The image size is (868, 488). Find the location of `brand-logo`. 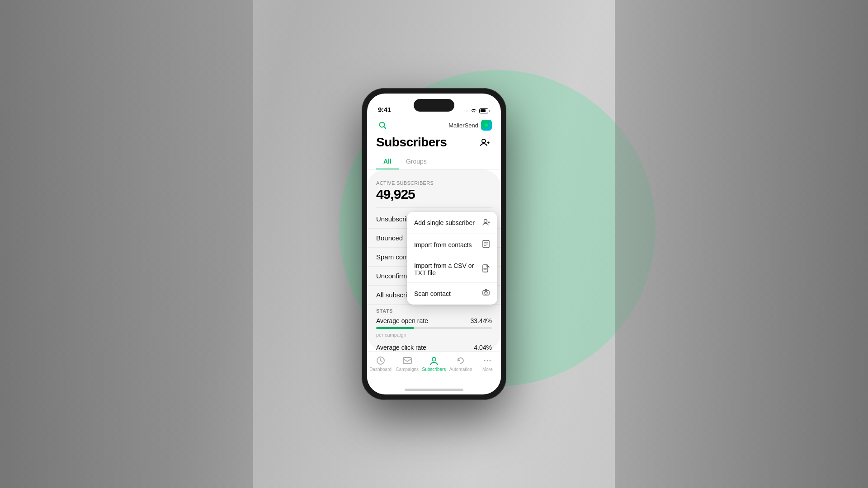

brand-logo is located at coordinates (486, 125).